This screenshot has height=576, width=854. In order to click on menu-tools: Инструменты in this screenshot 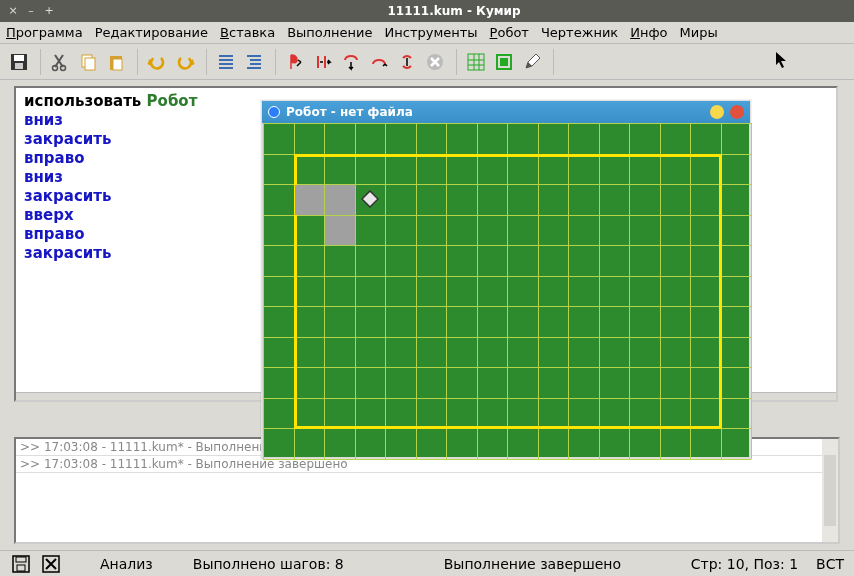, I will do `click(432, 32)`.